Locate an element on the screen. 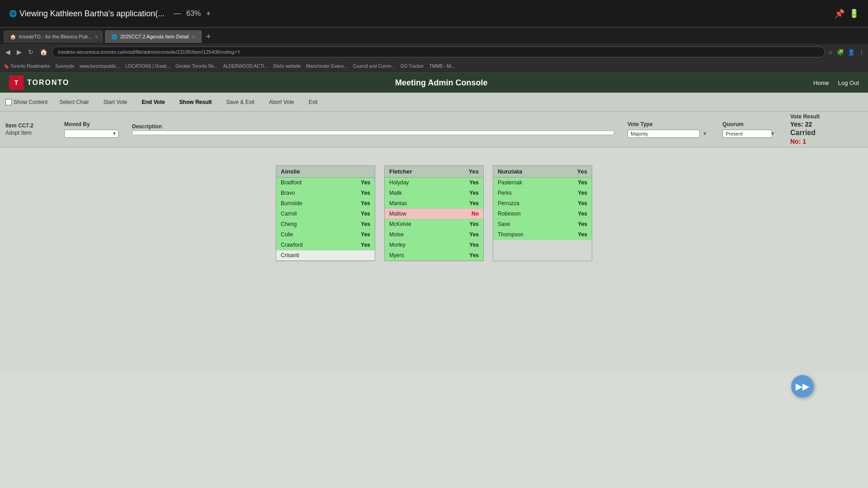  app-header: T TORONTO Meeting Admin Console Home Log… is located at coordinates (434, 83).